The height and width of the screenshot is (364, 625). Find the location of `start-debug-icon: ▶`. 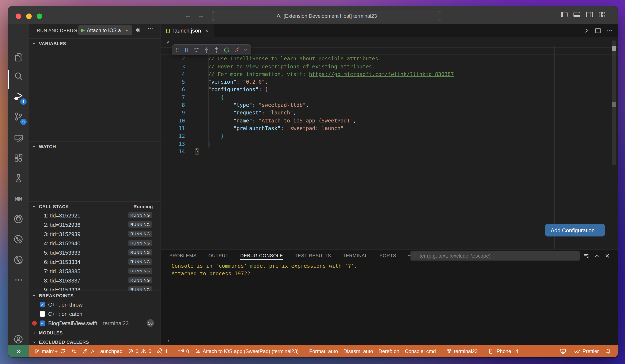

start-debug-icon: ▶ is located at coordinates (83, 30).